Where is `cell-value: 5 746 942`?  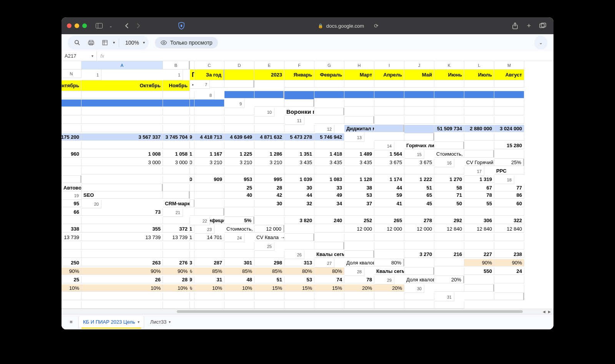
cell-value: 5 746 942 is located at coordinates (329, 137).